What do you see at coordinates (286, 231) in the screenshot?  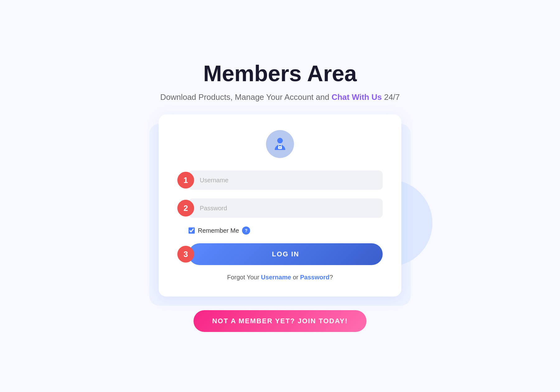 I see `remember-row: Remember Me ?` at bounding box center [286, 231].